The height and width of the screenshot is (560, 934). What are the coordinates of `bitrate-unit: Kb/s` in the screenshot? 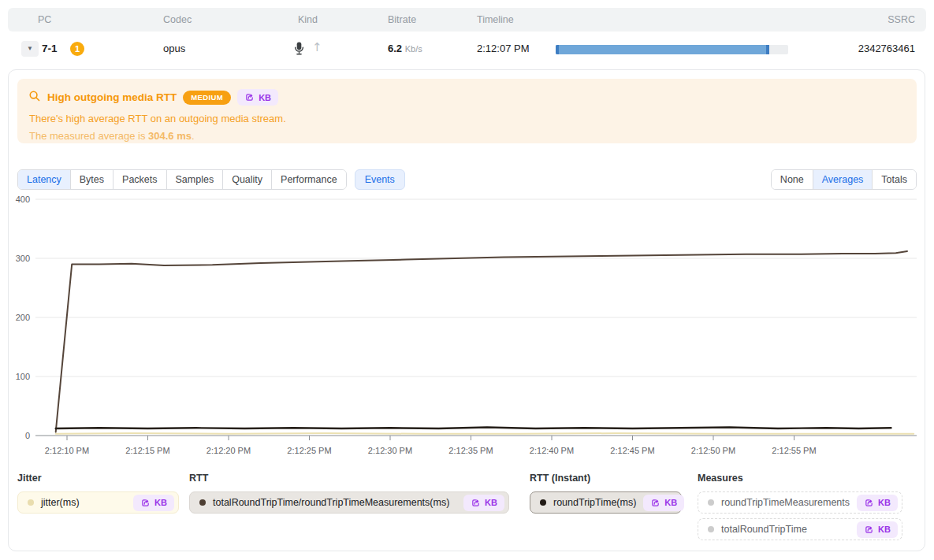 It's located at (414, 49).